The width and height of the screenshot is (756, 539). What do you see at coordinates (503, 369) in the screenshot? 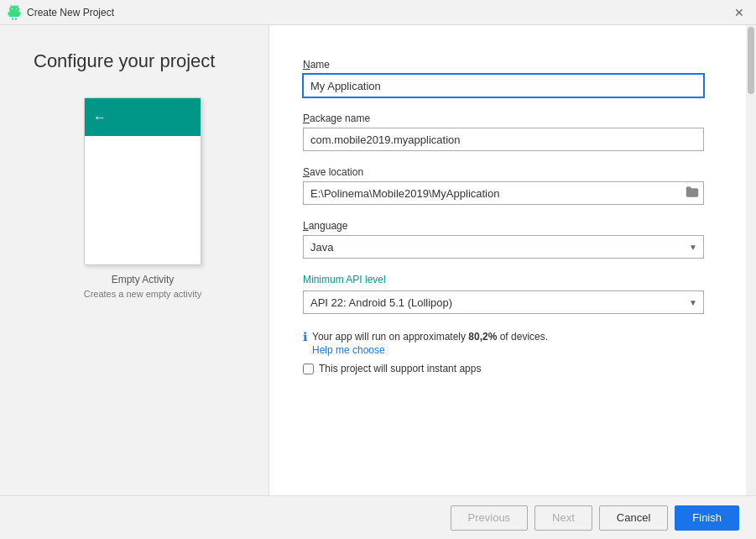
I see `instant-apps-checkbox-row: This project will support instant apps` at bounding box center [503, 369].